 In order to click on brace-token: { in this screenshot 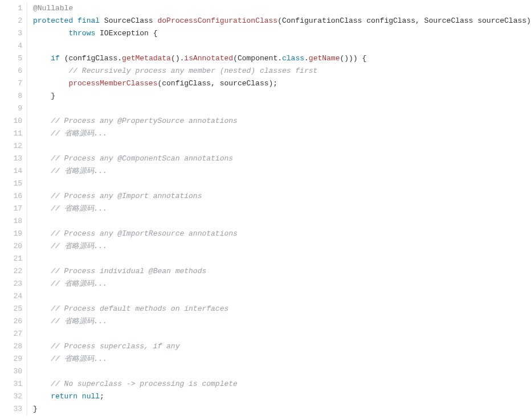, I will do `click(156, 33)`.